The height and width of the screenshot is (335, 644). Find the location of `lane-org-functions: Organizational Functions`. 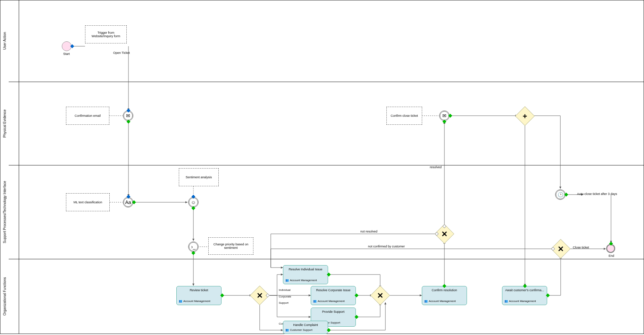

lane-org-functions: Organizational Functions is located at coordinates (4, 296).